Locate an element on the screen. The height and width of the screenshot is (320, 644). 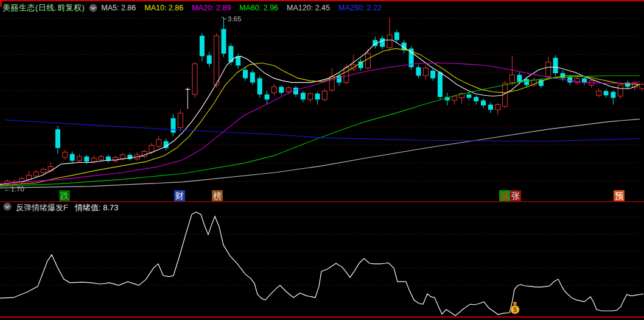
ticker-item: 财 is located at coordinates (180, 196).